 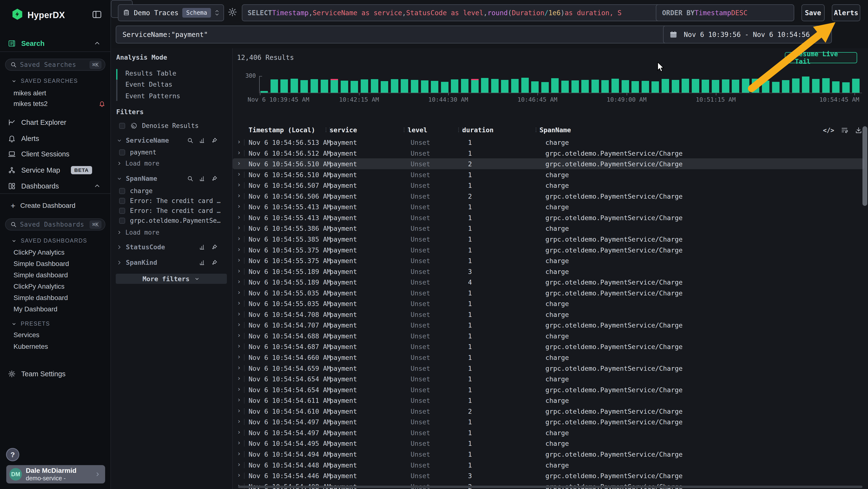 What do you see at coordinates (172, 247) in the screenshot?
I see `filter-section-statuscode: StatusCode` at bounding box center [172, 247].